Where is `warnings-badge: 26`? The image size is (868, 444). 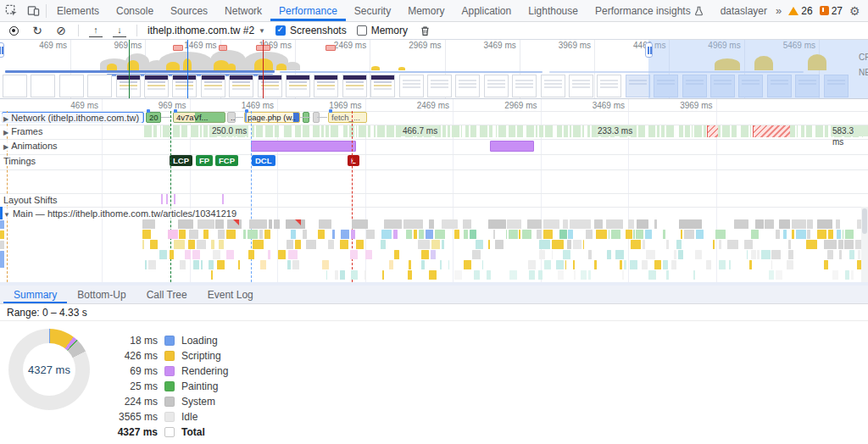 warnings-badge: 26 is located at coordinates (800, 11).